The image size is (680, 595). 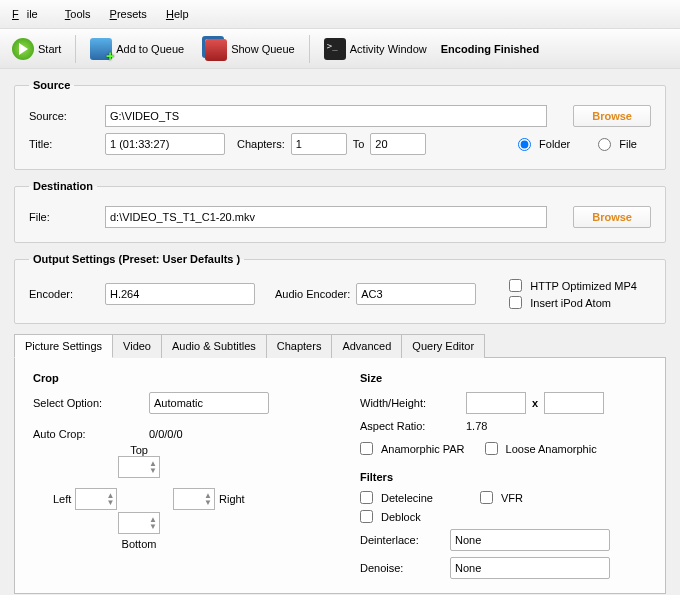 What do you see at coordinates (139, 467) in the screenshot?
I see `crop-top-spinner: ▲▼` at bounding box center [139, 467].